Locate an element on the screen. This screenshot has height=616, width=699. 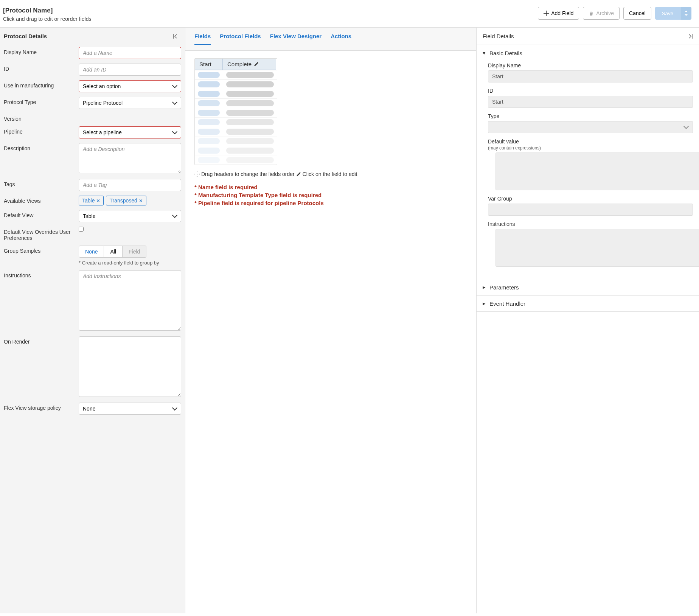
tab-protocol-fields: Protocol Fields is located at coordinates (240, 39).